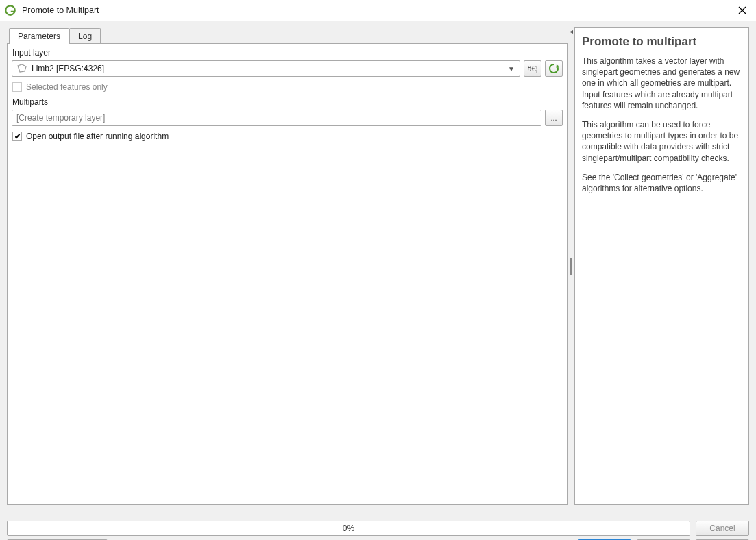  I want to click on collapser-left-icon: ◂, so click(571, 31).